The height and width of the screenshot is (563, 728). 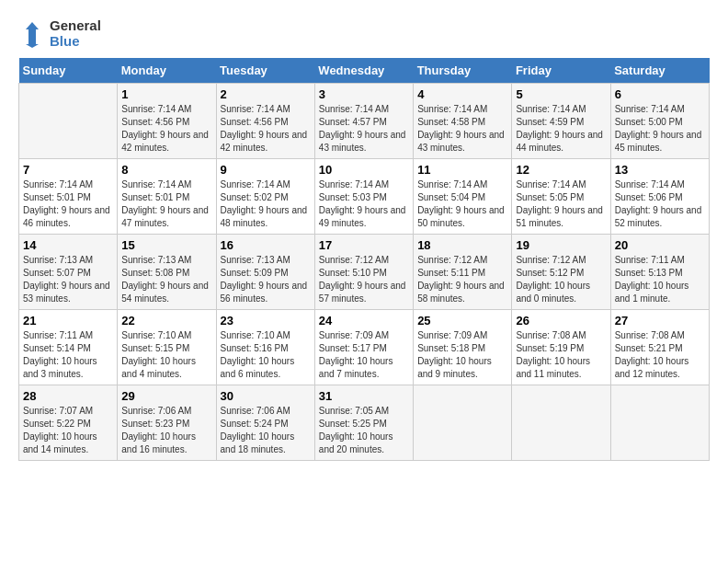 What do you see at coordinates (462, 245) in the screenshot?
I see `day-number: 18` at bounding box center [462, 245].